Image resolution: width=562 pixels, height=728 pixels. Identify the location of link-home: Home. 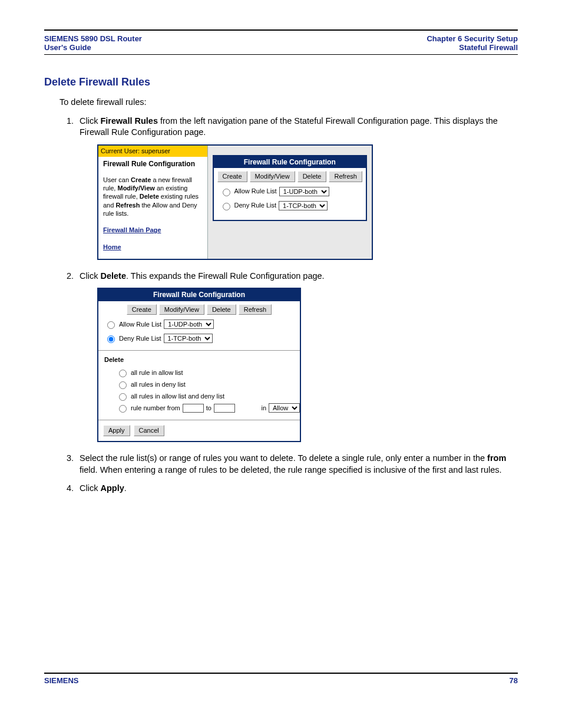
(153, 248).